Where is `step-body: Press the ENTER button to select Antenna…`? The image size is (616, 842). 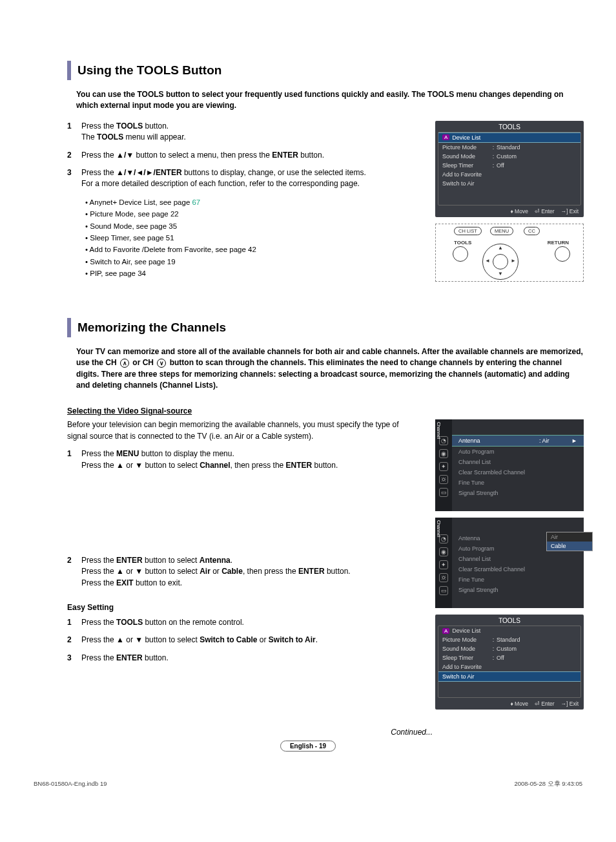
step-body: Press the ENTER button to select Antenna… is located at coordinates (251, 572).